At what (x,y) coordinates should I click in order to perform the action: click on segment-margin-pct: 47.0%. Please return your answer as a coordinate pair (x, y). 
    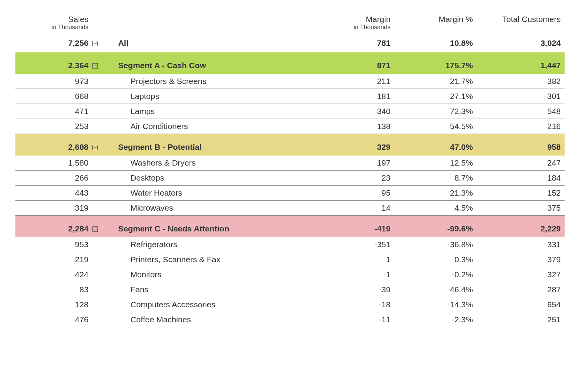
    Looking at the image, I should click on (436, 145).